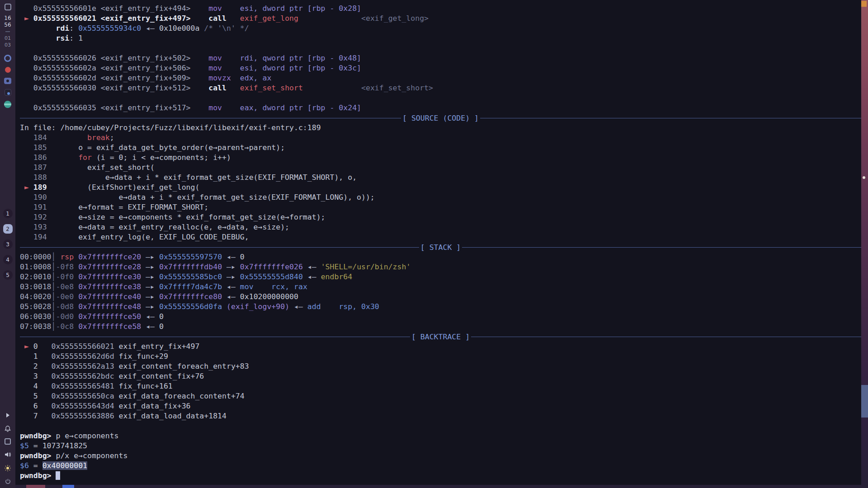 The height and width of the screenshot is (488, 868). I want to click on terminal-line: 0x55555556601e <exif_entry_fix+494> mov …, so click(440, 9).